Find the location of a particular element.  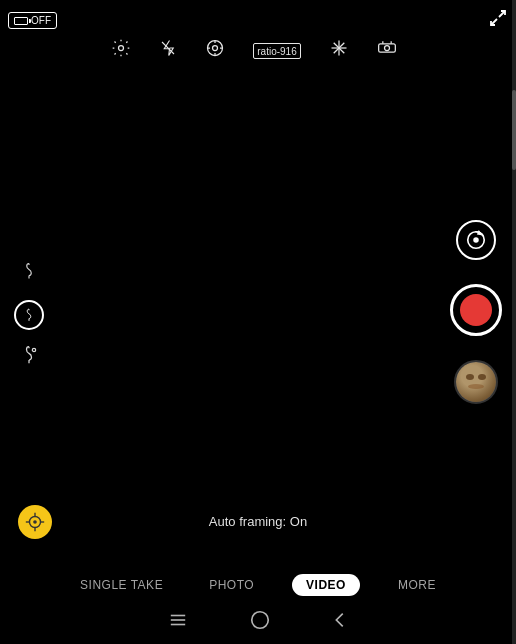

last-photo-thumbnail is located at coordinates (476, 382).